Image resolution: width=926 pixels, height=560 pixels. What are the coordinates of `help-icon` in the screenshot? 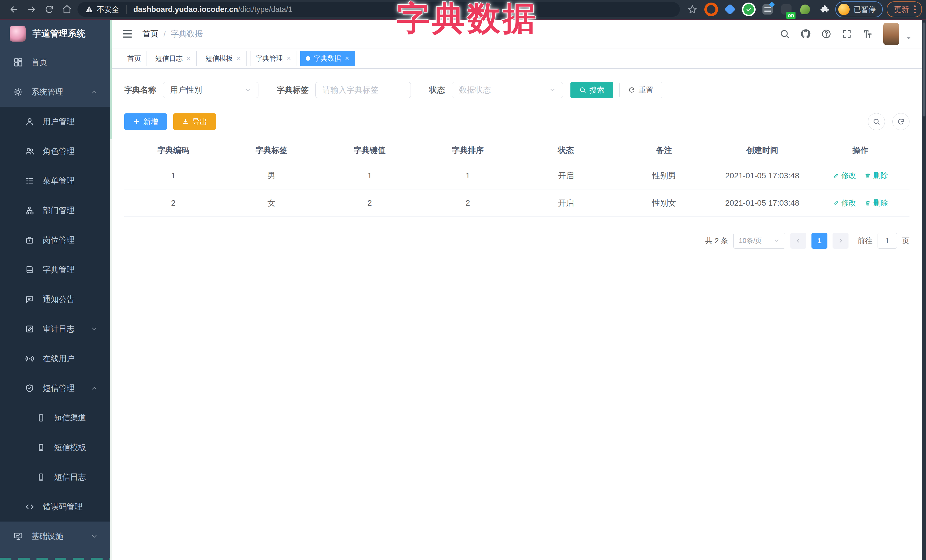 It's located at (826, 34).